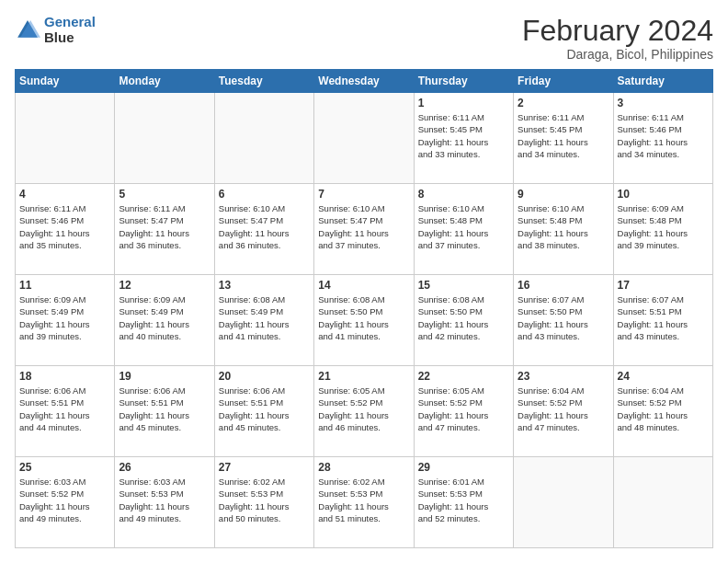  I want to click on calendar-cell: 3Sunrise: 6:11 AM Sunset: 5:46 PM Daylig…, so click(663, 138).